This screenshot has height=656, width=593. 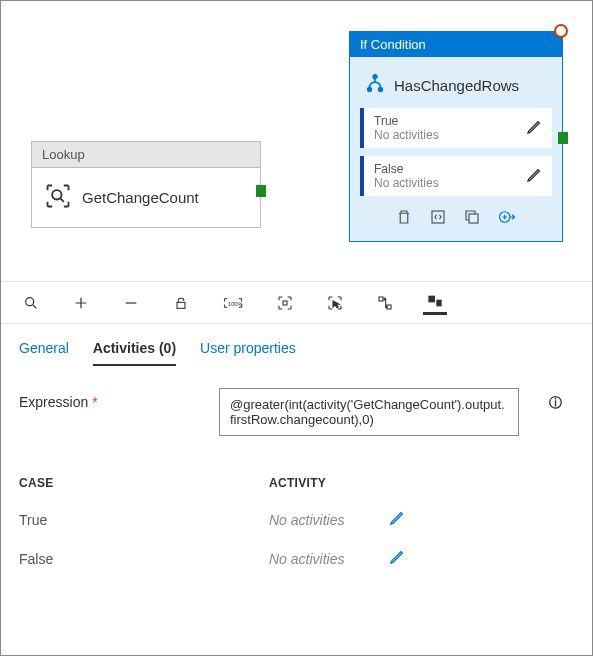 What do you see at coordinates (140, 198) in the screenshot?
I see `lookup-activity-name: GetChangeCount` at bounding box center [140, 198].